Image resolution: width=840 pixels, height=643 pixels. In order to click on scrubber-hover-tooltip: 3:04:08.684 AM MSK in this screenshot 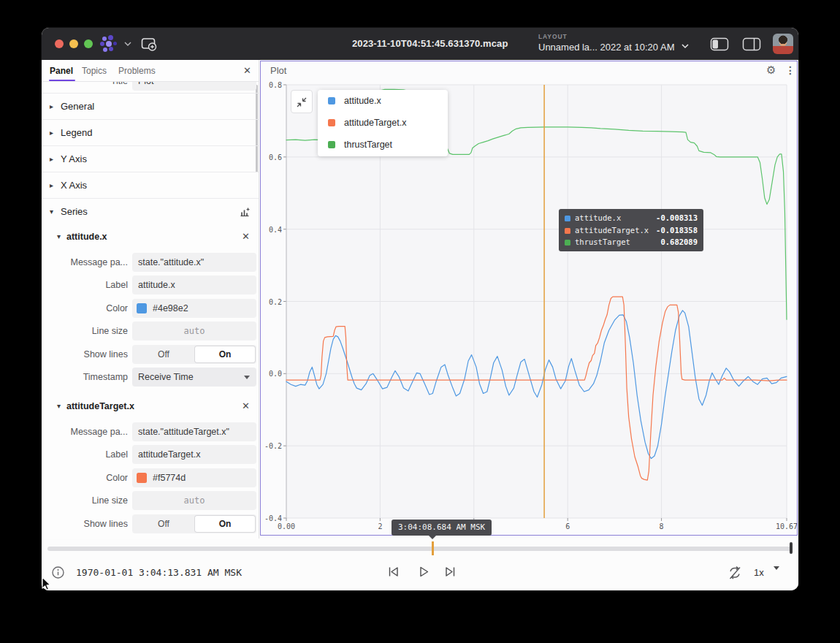, I will do `click(441, 528)`.